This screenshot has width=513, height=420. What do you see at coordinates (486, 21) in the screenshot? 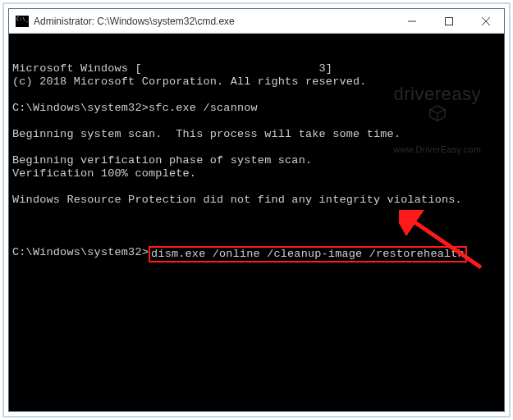
I see `close-button` at bounding box center [486, 21].